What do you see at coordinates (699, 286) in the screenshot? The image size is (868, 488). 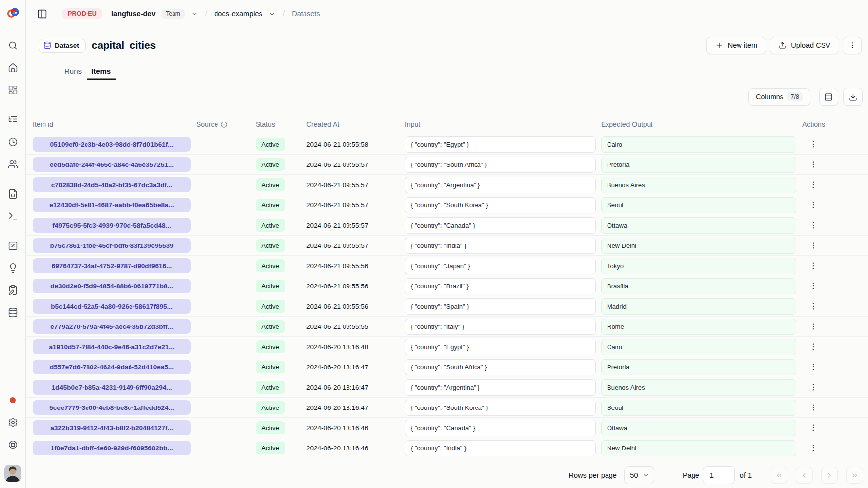 I see `expected-output-cell: Brasília` at bounding box center [699, 286].